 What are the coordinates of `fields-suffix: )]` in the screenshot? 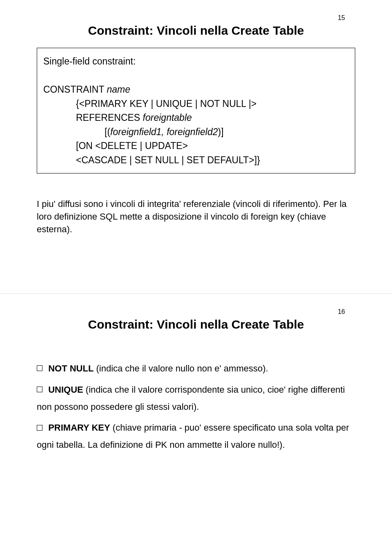 It's located at (220, 132).